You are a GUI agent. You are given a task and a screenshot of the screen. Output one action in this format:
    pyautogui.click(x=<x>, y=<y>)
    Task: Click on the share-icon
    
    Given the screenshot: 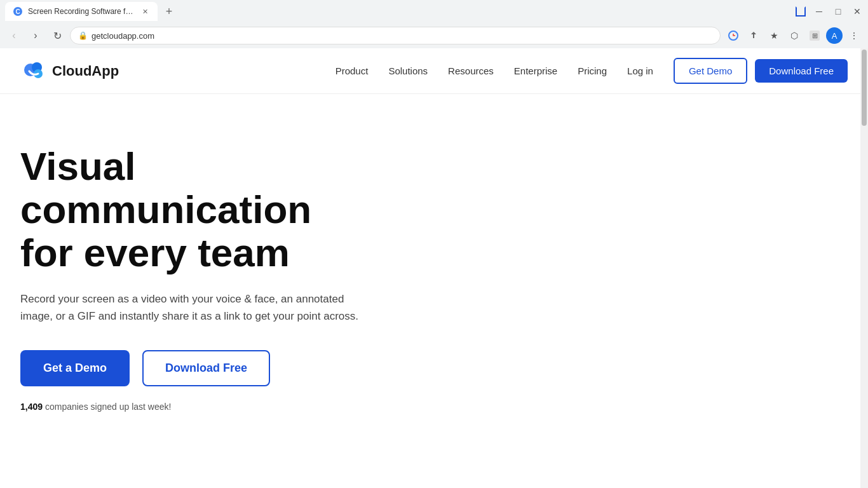 What is the action you would take?
    pyautogui.click(x=754, y=36)
    